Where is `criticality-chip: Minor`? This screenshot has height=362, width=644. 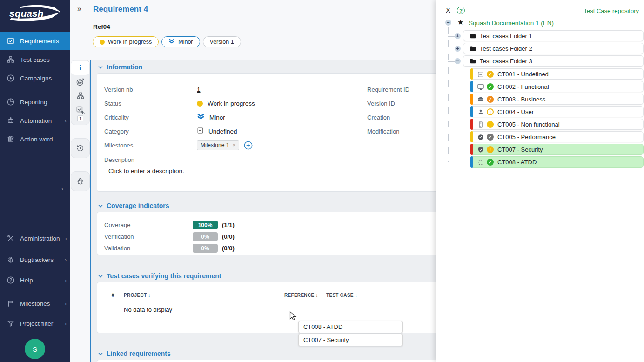 criticality-chip: Minor is located at coordinates (181, 42).